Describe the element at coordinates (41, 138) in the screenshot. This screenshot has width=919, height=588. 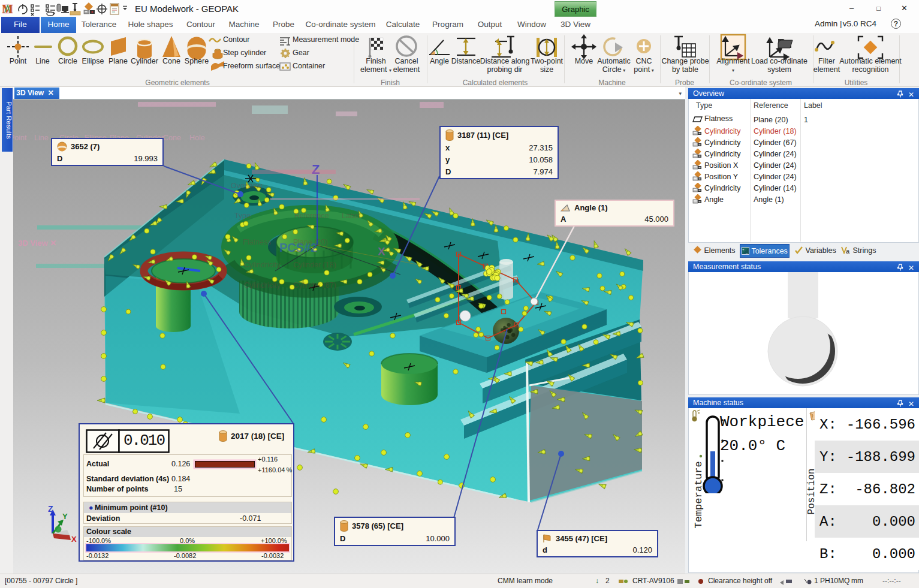
I see `svg-text: Line` at that location.